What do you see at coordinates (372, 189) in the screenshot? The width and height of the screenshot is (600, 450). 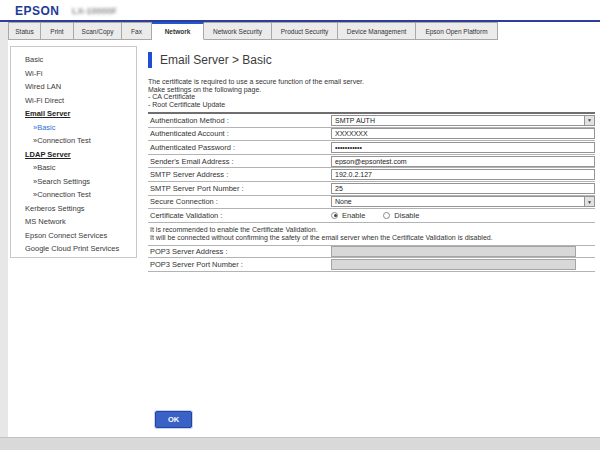 I see `form-row: SMTP Server Port Number :` at bounding box center [372, 189].